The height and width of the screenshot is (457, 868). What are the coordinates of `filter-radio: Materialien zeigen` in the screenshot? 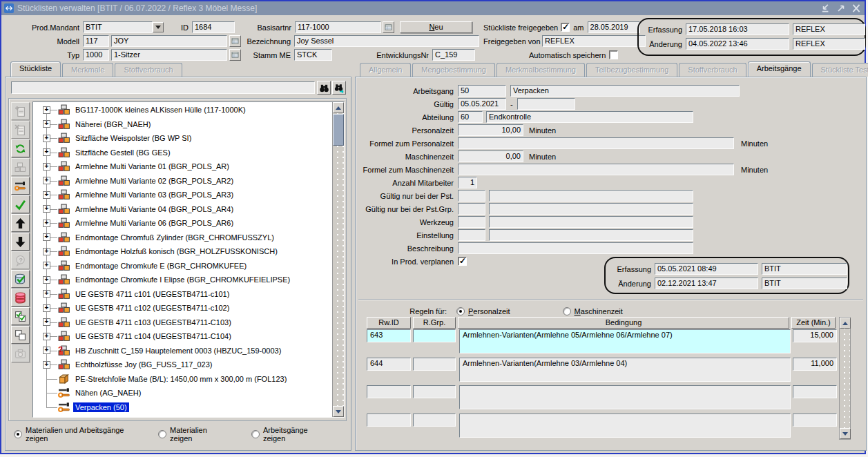 It's located at (189, 434).